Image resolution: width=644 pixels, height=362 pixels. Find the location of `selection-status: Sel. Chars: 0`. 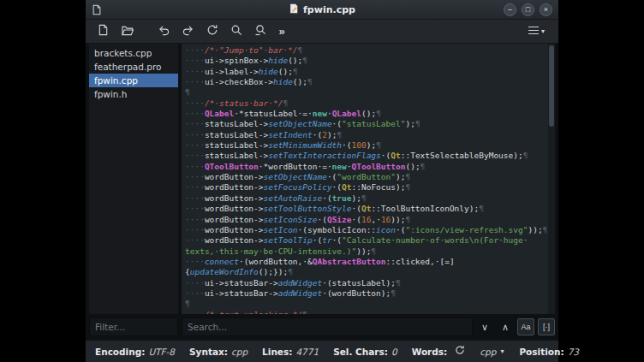

selection-status: Sel. Chars: 0 is located at coordinates (365, 352).